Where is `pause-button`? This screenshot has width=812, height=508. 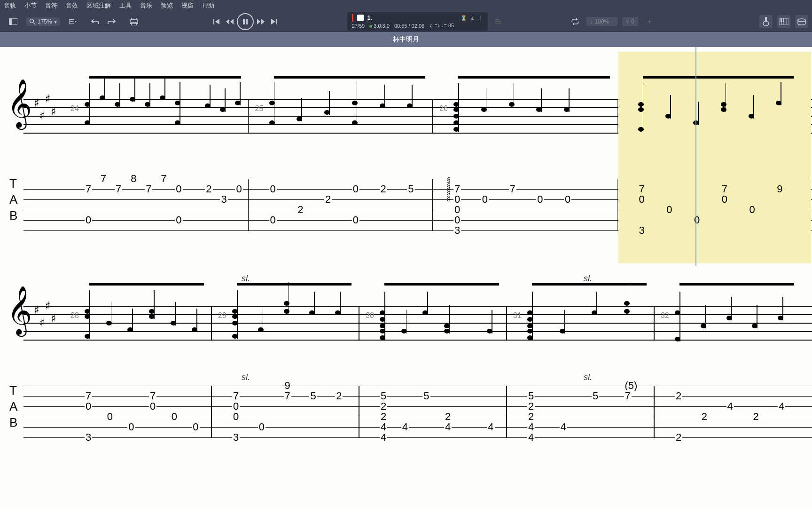
pause-button is located at coordinates (245, 22).